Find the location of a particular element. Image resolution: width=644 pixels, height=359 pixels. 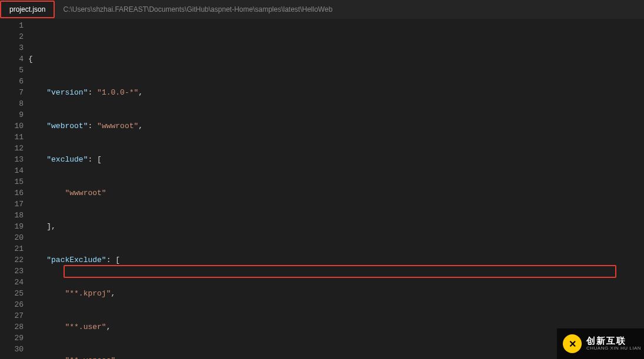

line-number: 7 is located at coordinates (12, 93).